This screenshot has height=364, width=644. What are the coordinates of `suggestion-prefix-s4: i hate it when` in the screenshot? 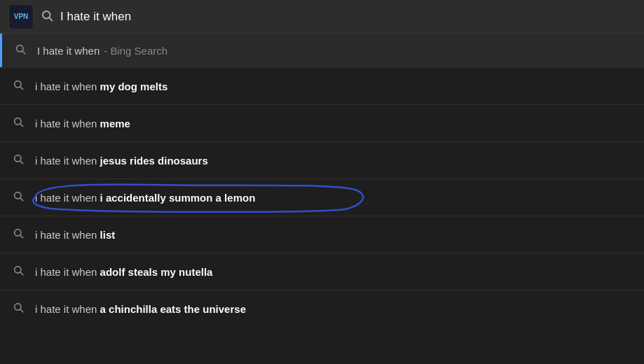 It's located at (67, 197).